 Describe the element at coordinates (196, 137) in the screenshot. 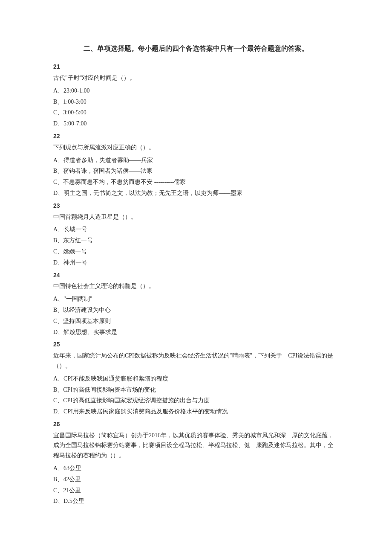

I see `question-number: 22` at that location.